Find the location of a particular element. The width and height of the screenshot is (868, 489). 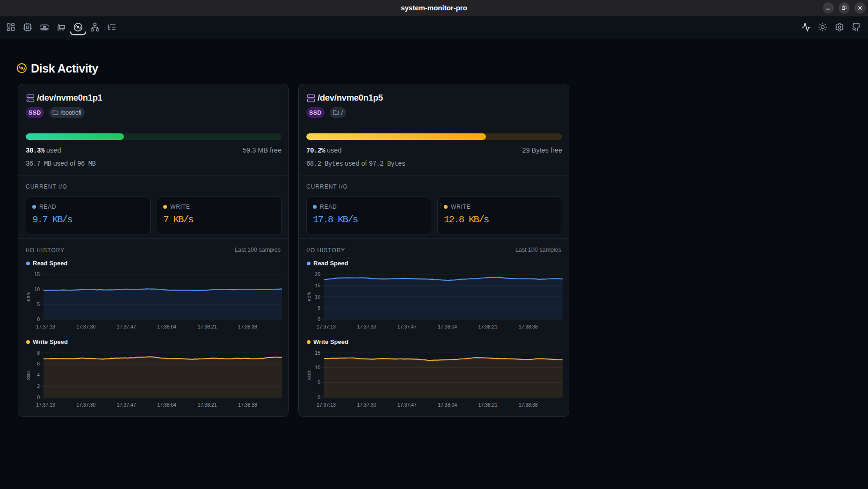

svg-text: 2 is located at coordinates (38, 386).